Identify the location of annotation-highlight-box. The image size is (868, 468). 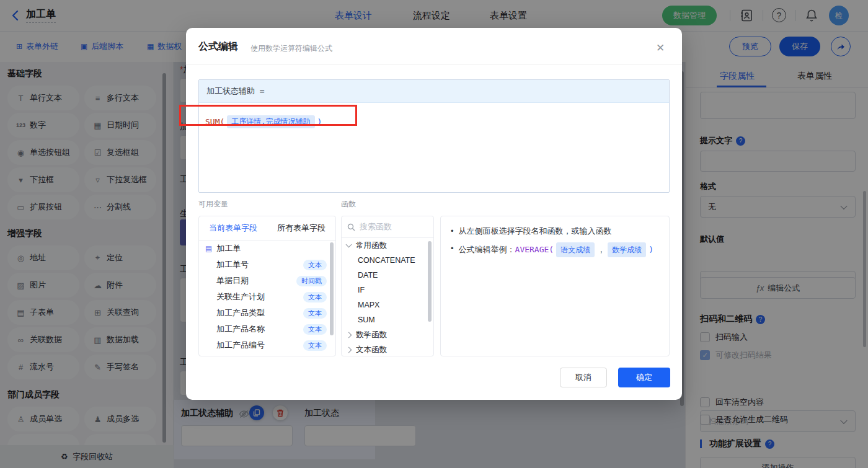
(268, 115).